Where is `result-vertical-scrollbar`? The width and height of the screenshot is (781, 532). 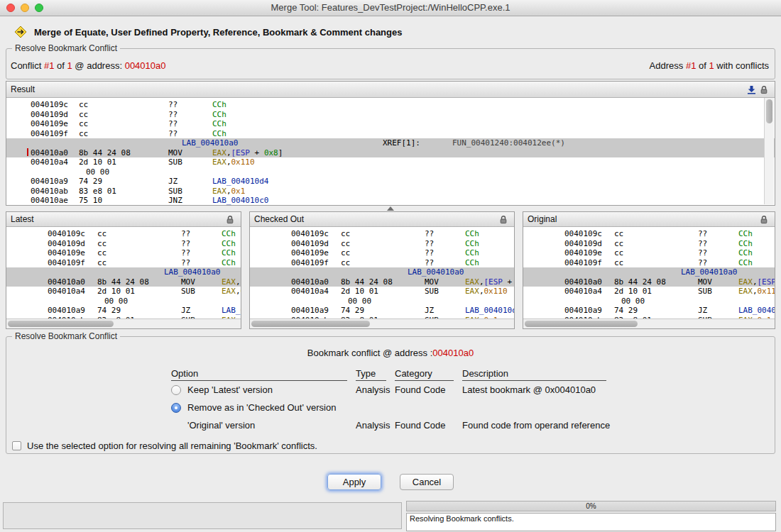 result-vertical-scrollbar is located at coordinates (769, 151).